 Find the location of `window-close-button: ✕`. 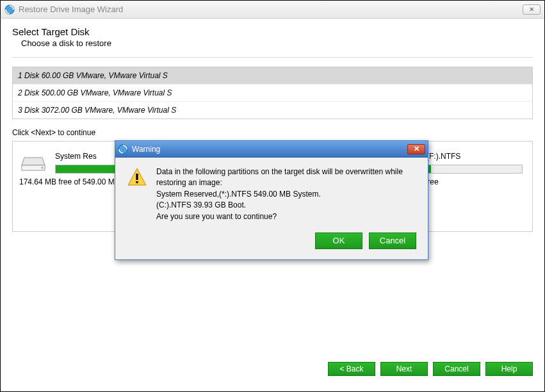

window-close-button: ✕ is located at coordinates (532, 10).